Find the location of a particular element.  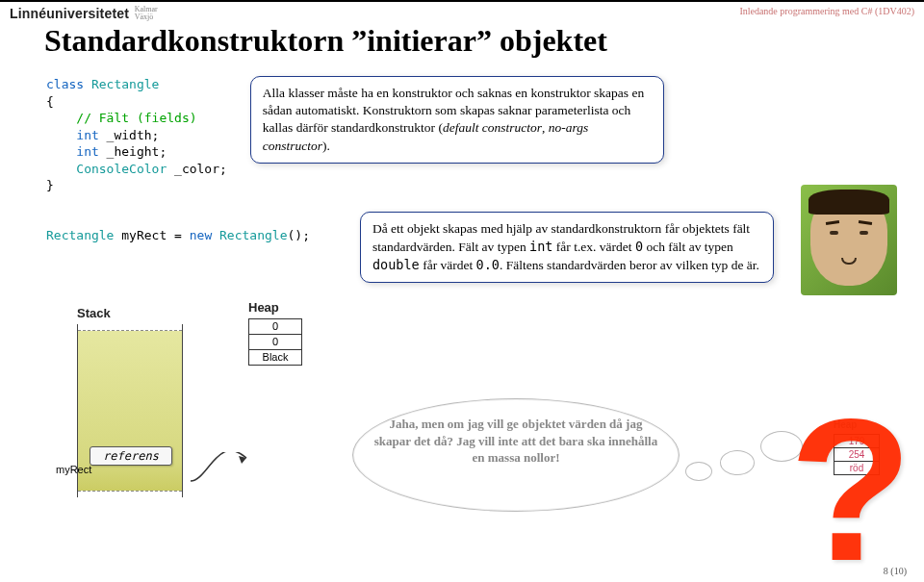

thought-text: Jaha, men om jag vill ge objektet värden… is located at coordinates (516, 441).